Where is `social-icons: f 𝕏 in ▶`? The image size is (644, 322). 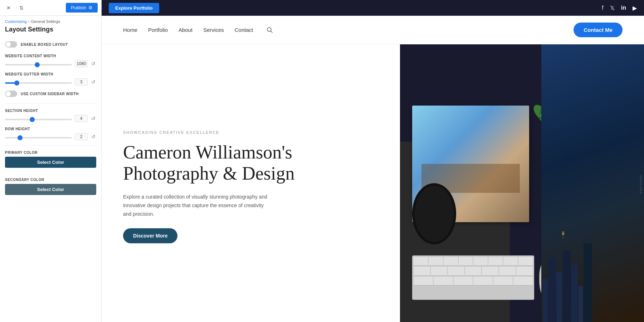
social-icons: f 𝕏 in ▶ is located at coordinates (619, 8).